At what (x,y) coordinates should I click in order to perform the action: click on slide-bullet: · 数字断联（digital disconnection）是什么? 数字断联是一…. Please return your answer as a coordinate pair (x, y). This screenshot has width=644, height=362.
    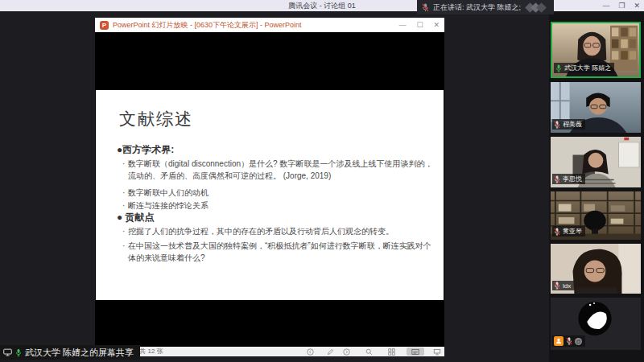
    Looking at the image, I should click on (280, 170).